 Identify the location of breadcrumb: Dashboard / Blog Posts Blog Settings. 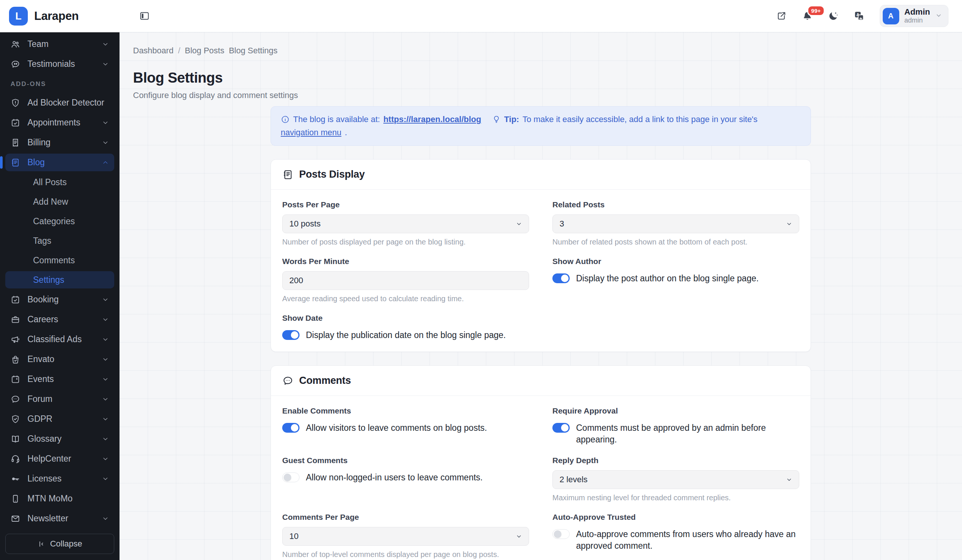
(541, 51).